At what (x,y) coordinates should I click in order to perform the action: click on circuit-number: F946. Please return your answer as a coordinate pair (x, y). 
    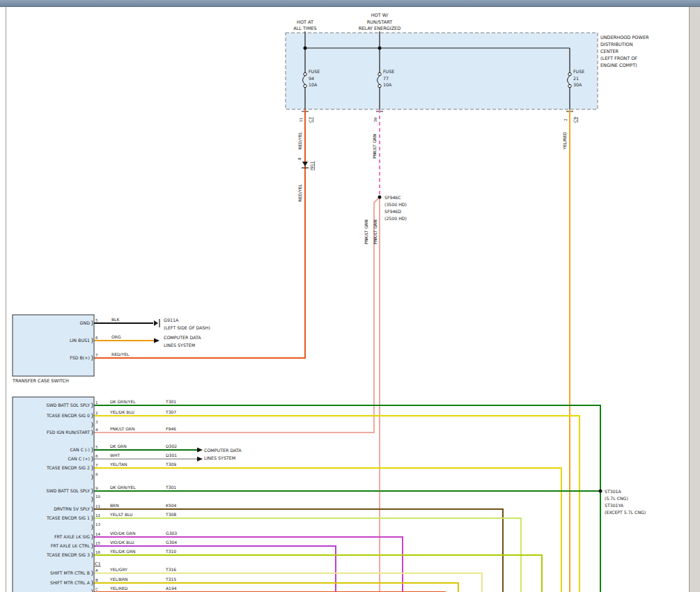
    Looking at the image, I should click on (171, 429).